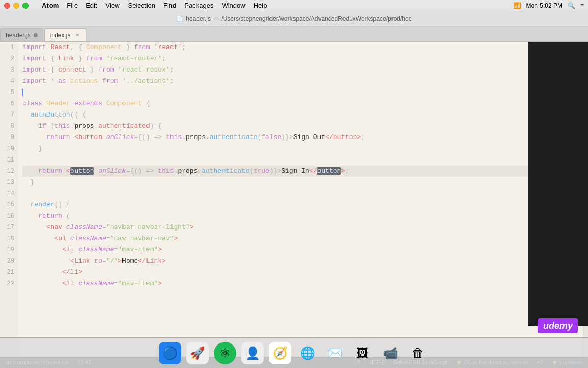 The width and height of the screenshot is (588, 368). I want to click on close-button, so click(7, 6).